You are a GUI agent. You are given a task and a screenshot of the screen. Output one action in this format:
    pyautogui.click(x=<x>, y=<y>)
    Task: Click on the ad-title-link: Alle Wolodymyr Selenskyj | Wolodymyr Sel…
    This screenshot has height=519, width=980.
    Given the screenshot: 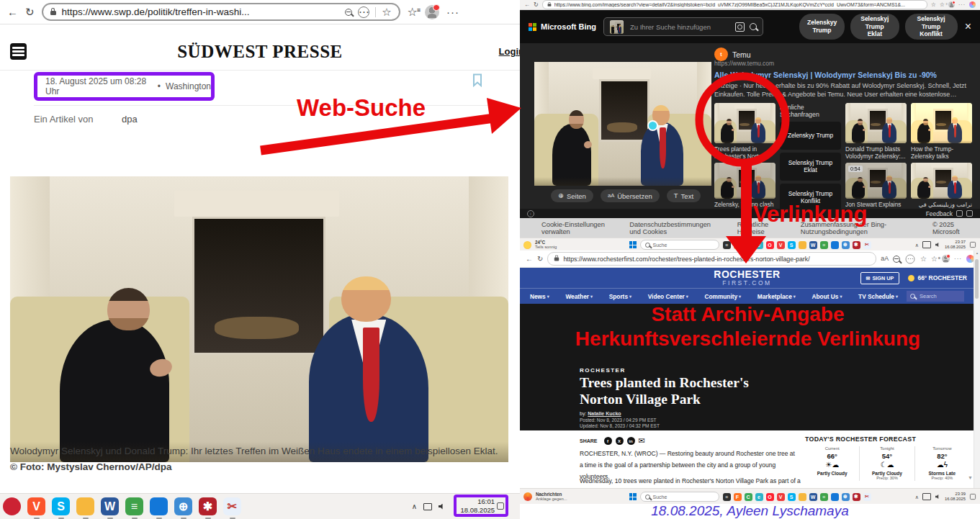 What is the action you would take?
    pyautogui.click(x=845, y=75)
    